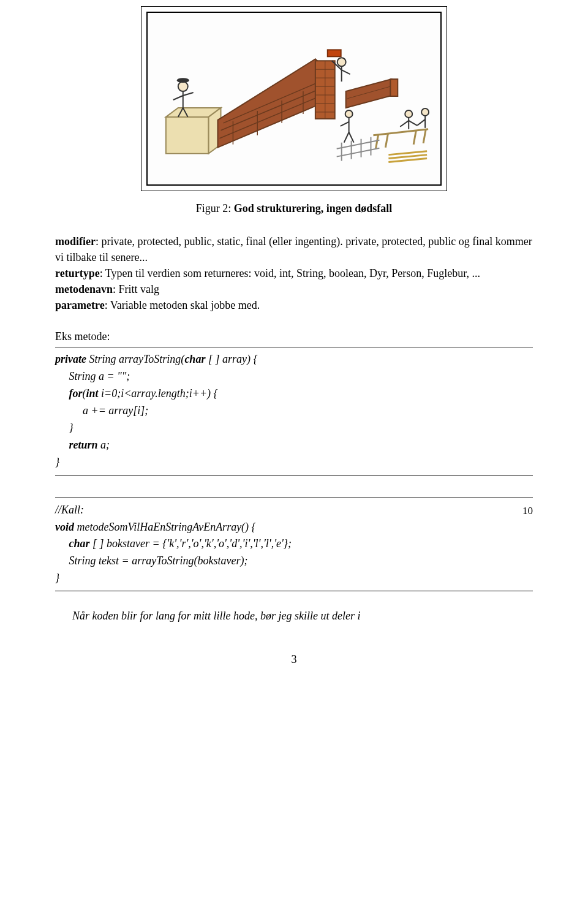  Describe the element at coordinates (69, 393) in the screenshot. I see `kw-for: for` at that location.